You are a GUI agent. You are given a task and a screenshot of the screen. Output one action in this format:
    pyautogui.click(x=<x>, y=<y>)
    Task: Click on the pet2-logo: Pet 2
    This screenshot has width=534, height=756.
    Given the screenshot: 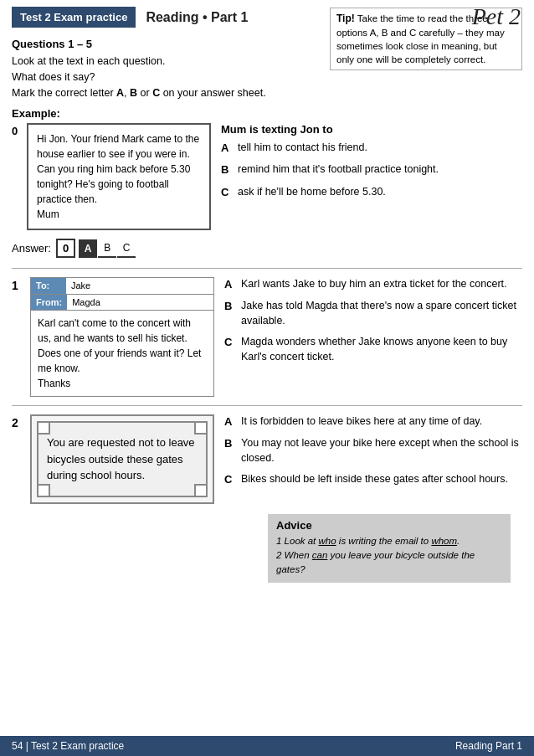 What is the action you would take?
    pyautogui.click(x=496, y=17)
    